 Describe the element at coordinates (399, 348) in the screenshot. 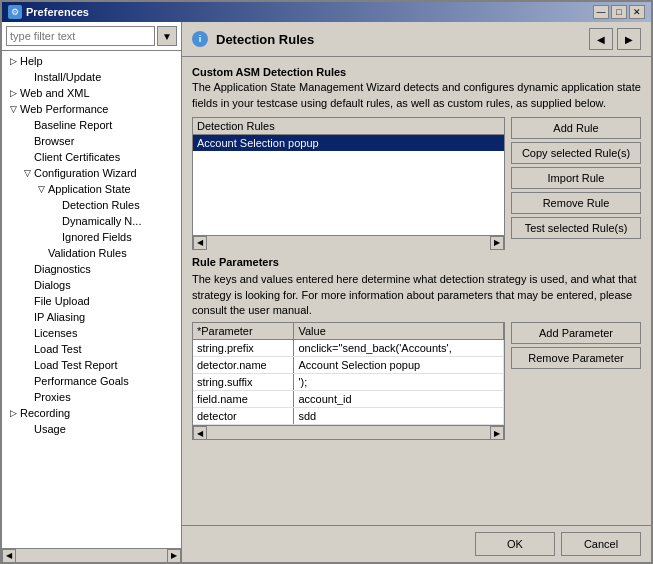

I see `value-cell-0: onclick="send_back('Accounts',` at that location.